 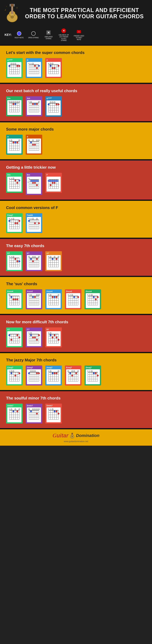 I want to click on chord-cmaj7-name: Cmaj7, so click(x=14, y=368).